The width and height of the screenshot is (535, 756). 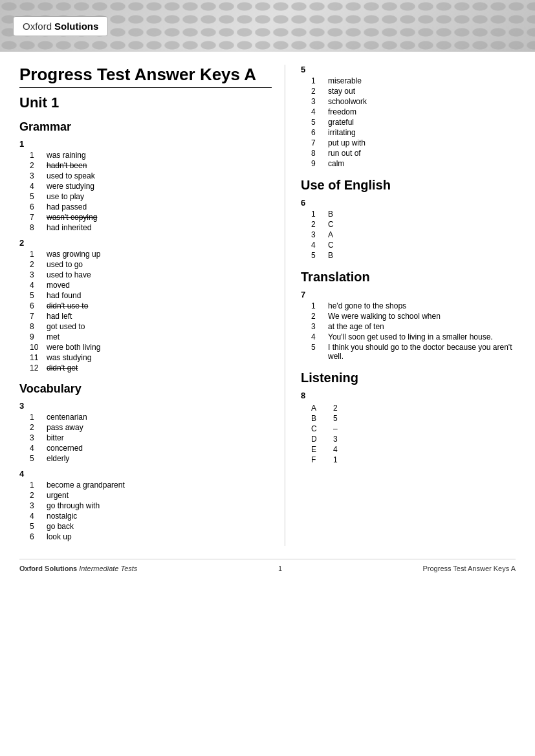 I want to click on list-item: 3at the age of ten, so click(x=408, y=327).